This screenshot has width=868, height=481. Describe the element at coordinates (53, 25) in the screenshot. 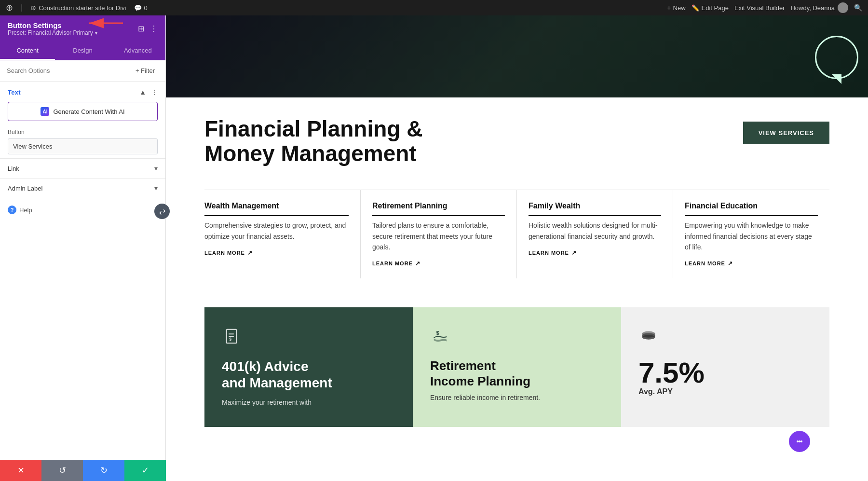

I see `sidebar-panel-title: Button Settings` at that location.